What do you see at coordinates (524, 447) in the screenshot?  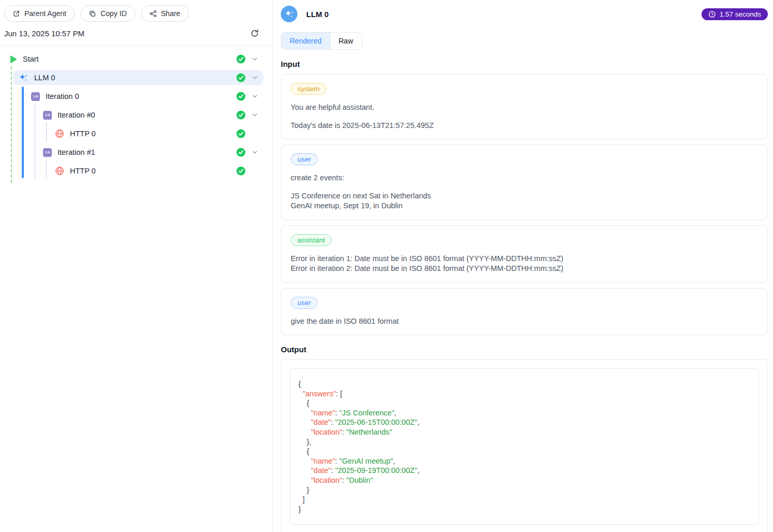 I see `output-json: { "answers": [ { "name": "JS Conference"…` at bounding box center [524, 447].